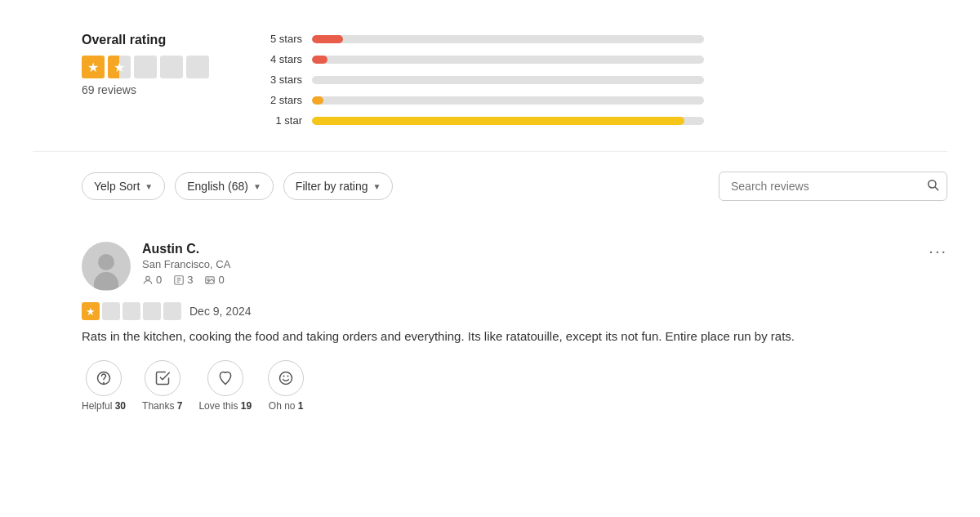 The image size is (980, 517). What do you see at coordinates (286, 386) in the screenshot?
I see `oh-no-button: Oh no 1` at bounding box center [286, 386].